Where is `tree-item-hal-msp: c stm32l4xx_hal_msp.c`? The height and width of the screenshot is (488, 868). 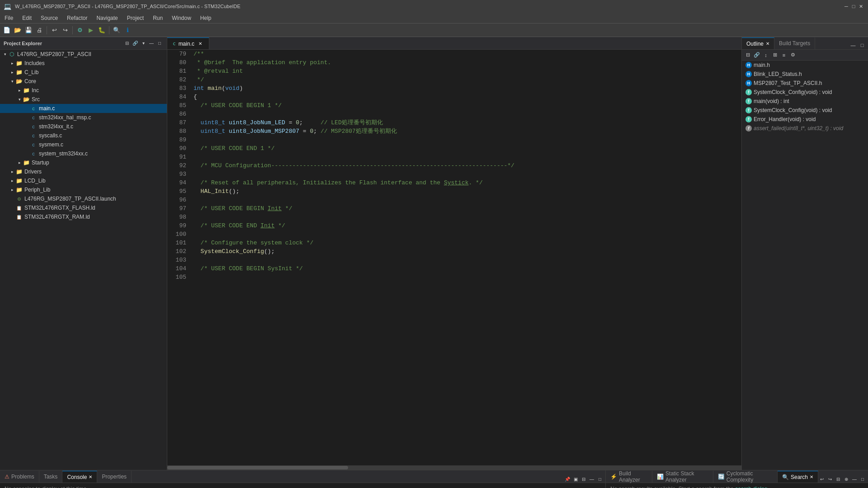
tree-item-hal-msp: c stm32l4xx_hal_msp.c is located at coordinates (83, 117).